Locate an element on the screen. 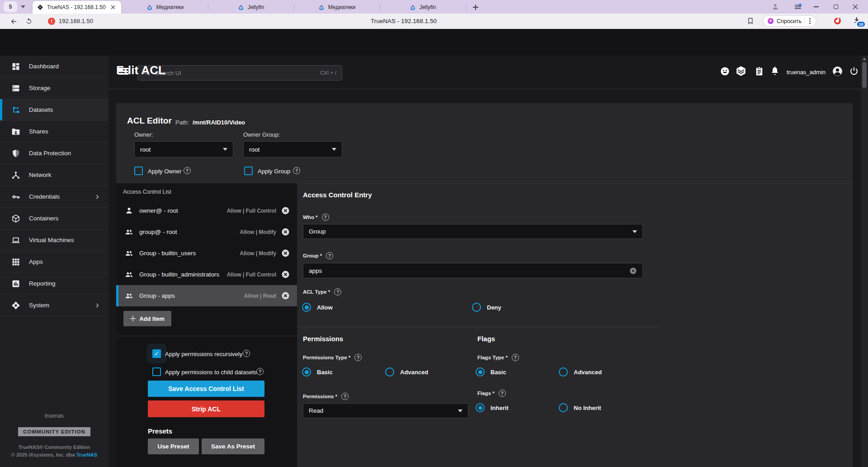  sidebar-item-label: Apps is located at coordinates (36, 262).